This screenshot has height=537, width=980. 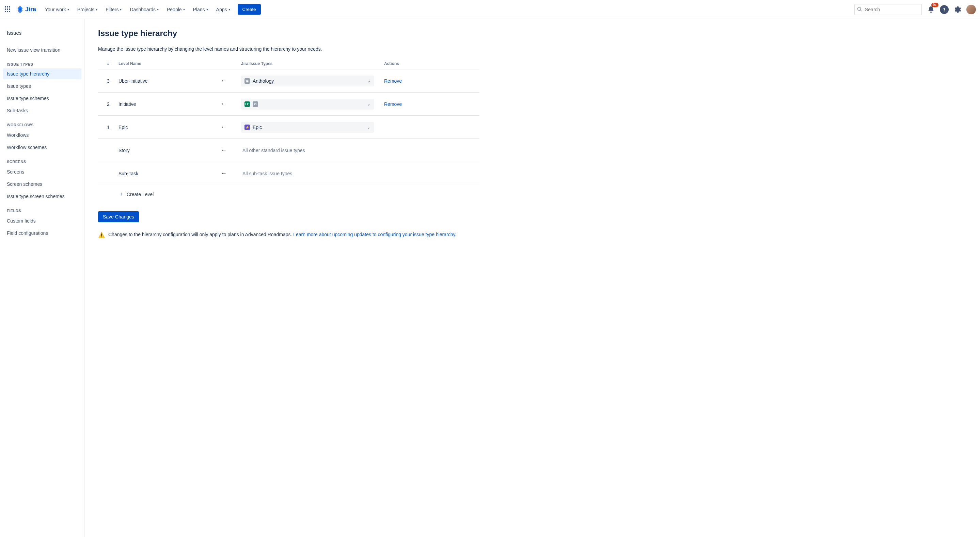 I want to click on sidebar-item-issue-type-screen-schemes: Issue type screen schemes, so click(x=42, y=196).